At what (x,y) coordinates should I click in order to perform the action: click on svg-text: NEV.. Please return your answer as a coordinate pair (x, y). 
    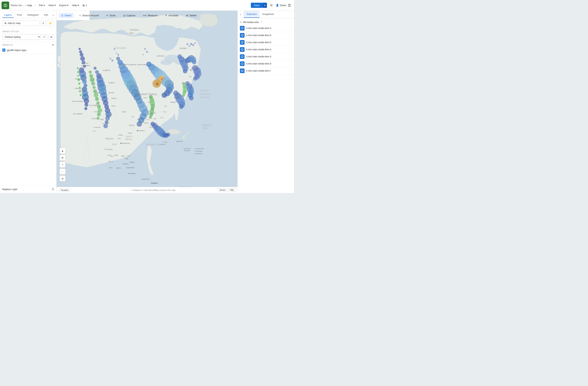
    Looking at the image, I should click on (98, 104).